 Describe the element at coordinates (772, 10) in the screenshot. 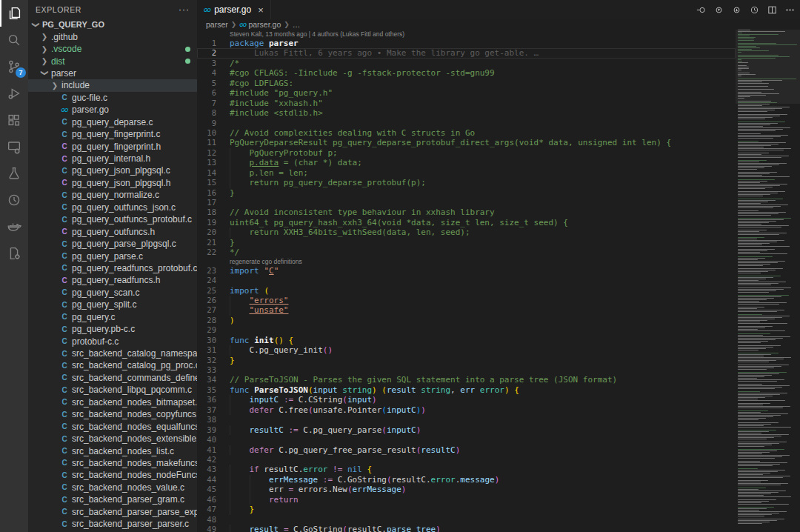

I see `split-editor-icon` at that location.